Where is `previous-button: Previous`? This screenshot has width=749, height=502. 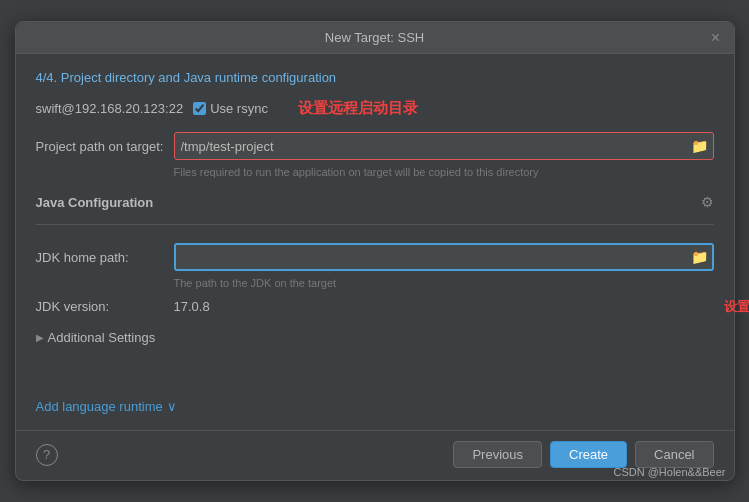 previous-button: Previous is located at coordinates (498, 454).